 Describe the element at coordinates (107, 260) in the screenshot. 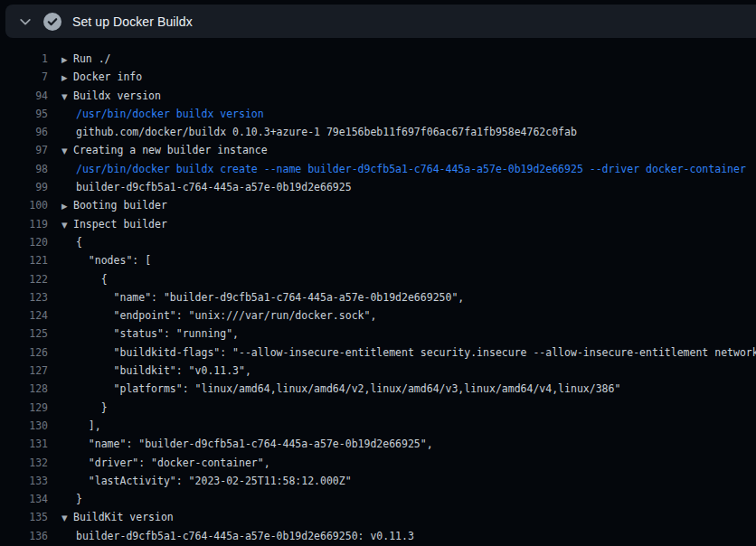

I see `line-content: "nodes": [` at that location.